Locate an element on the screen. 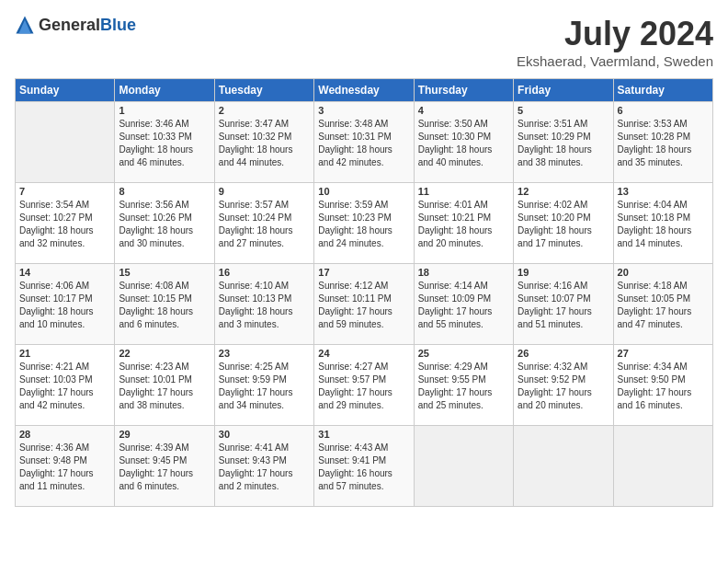 The image size is (728, 563). calendar-week-3: 14 Sunrise: 4:06 AMSunset: 10:17 PMDayli… is located at coordinates (364, 304).